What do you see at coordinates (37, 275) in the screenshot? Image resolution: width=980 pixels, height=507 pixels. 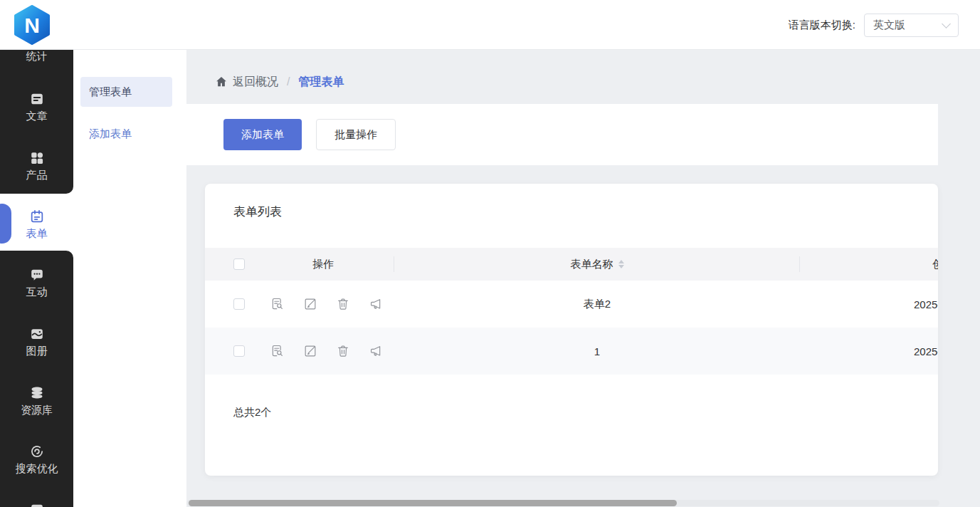 I see `chat-icon` at bounding box center [37, 275].